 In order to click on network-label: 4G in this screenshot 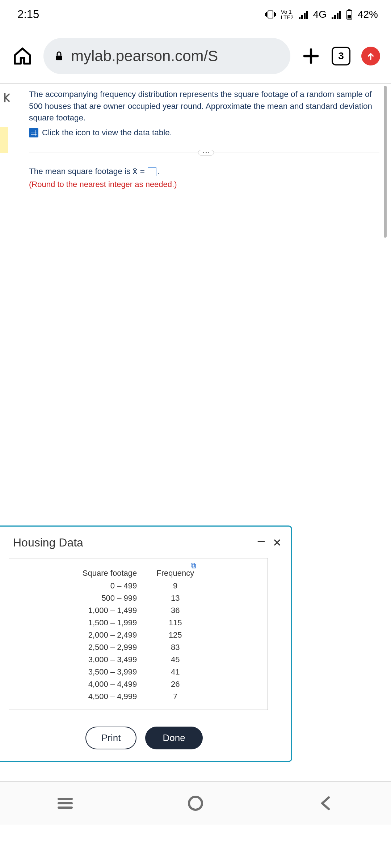, I will do `click(320, 14)`.